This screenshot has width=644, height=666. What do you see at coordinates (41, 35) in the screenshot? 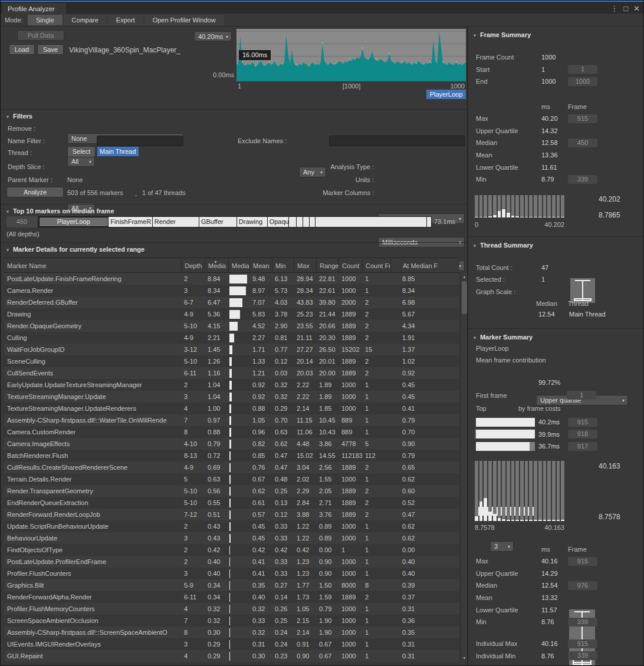
I see `pull-data-button: Pull Data` at bounding box center [41, 35].